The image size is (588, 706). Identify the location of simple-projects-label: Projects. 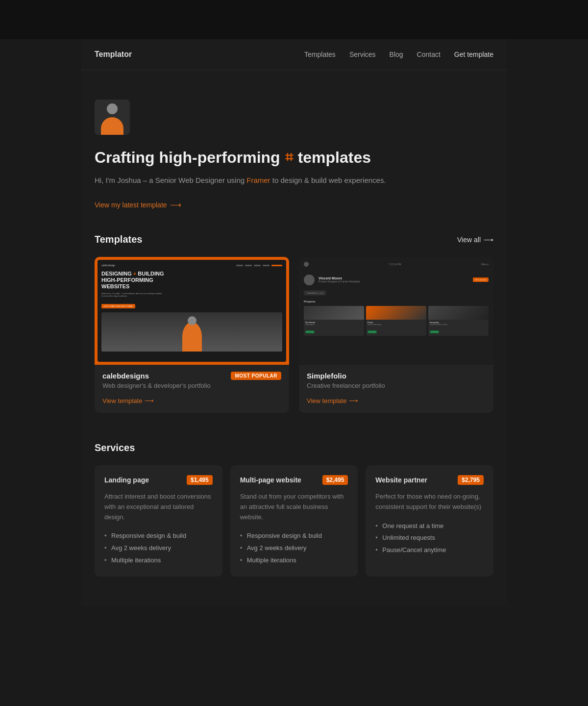
(396, 302).